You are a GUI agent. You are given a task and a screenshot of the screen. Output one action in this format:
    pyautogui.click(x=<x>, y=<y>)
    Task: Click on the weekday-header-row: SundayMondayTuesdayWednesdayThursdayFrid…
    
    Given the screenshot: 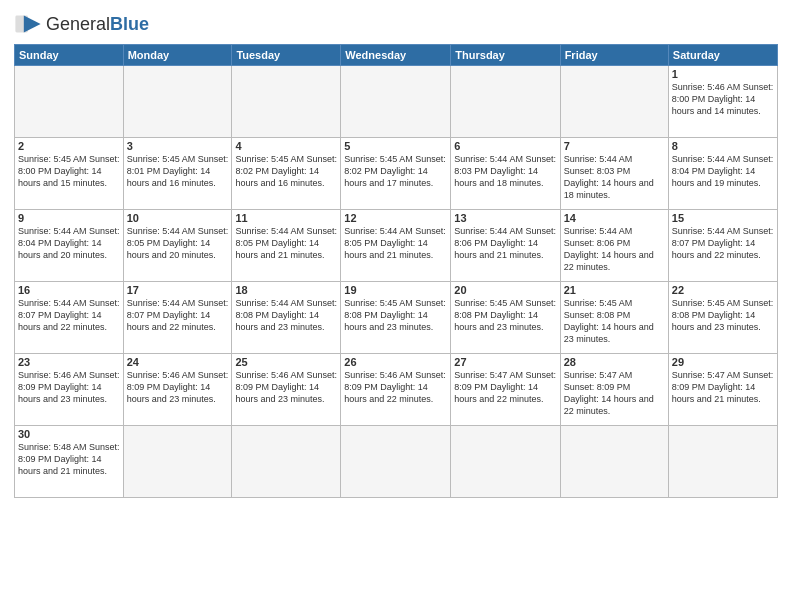 What is the action you would take?
    pyautogui.click(x=396, y=56)
    